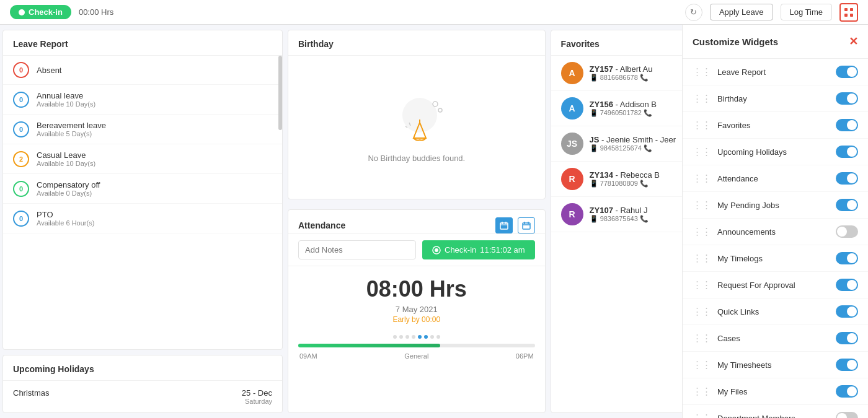 This screenshot has height=418, width=868. I want to click on refresh-icon: ↻, so click(694, 12).